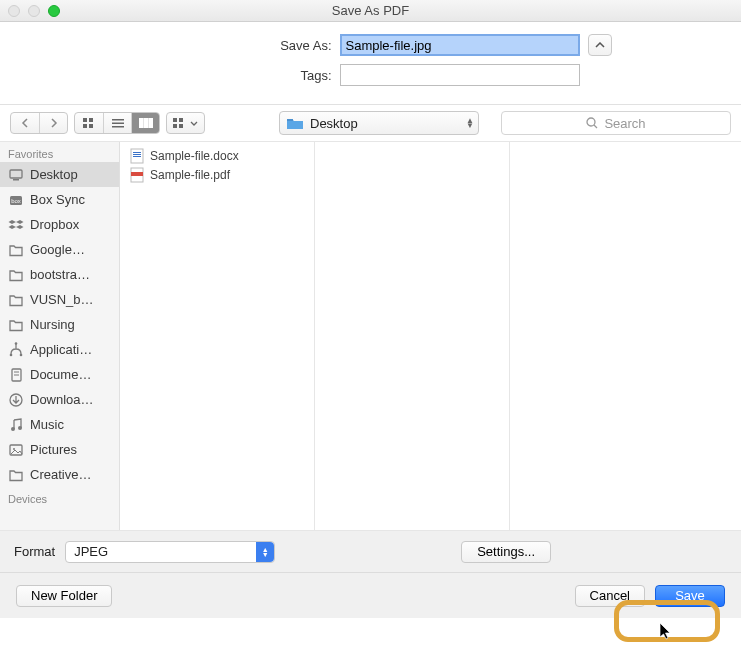  I want to click on sidebar-item: Pictures, so click(60, 450).